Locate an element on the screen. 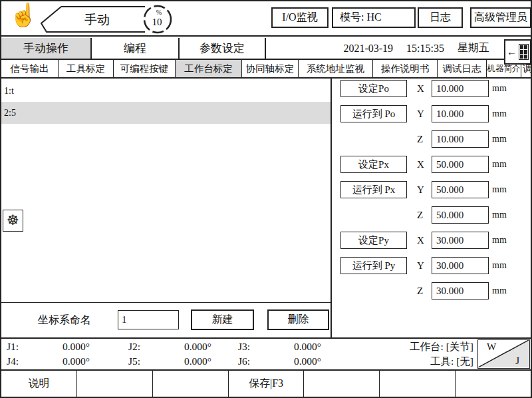  delete-button: 删除 is located at coordinates (298, 319).